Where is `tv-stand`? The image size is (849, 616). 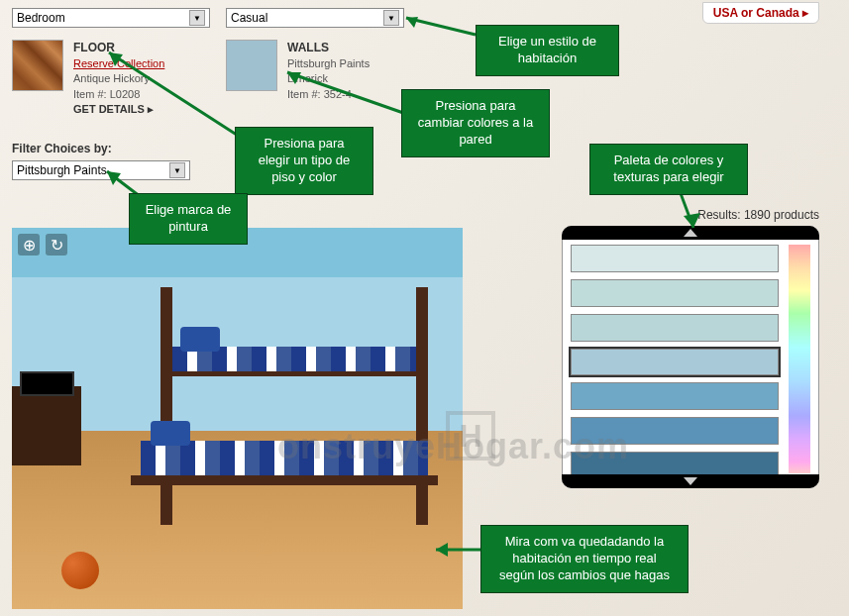 tv-stand is located at coordinates (47, 426).